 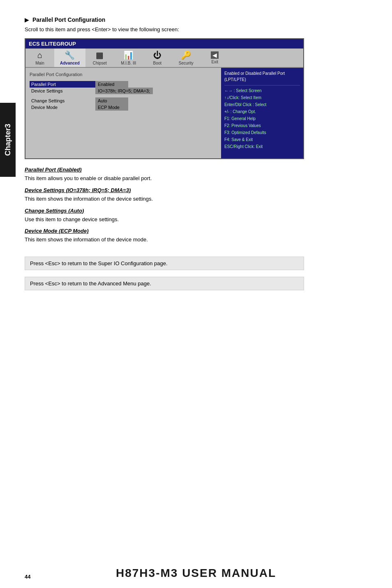 What do you see at coordinates (112, 84) in the screenshot?
I see `parallel-port-value: Enabled` at bounding box center [112, 84].